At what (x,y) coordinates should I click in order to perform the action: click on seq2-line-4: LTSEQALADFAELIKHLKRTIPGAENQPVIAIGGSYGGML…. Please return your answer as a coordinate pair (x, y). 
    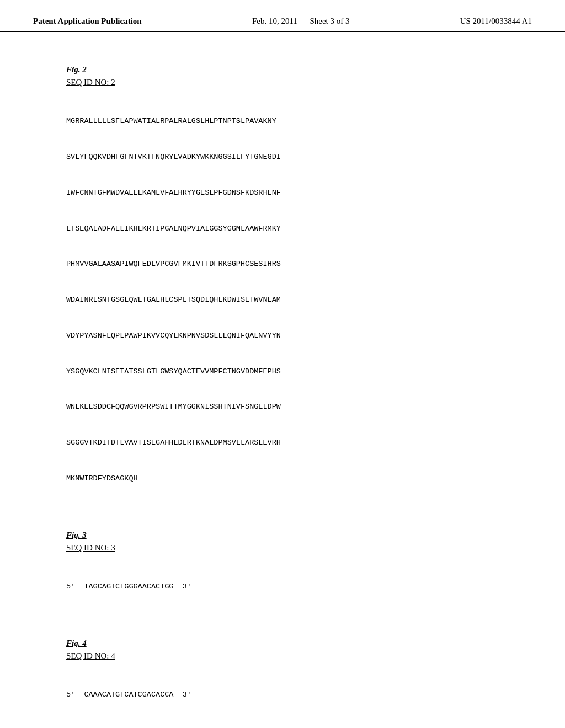
    Looking at the image, I should click on (282, 229).